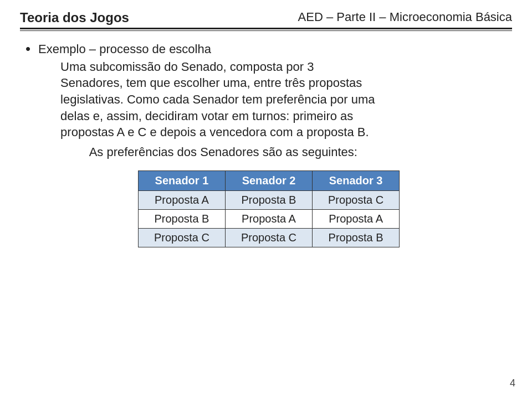  What do you see at coordinates (268, 219) in the screenshot?
I see `cell-r2c2: Proposta A` at bounding box center [268, 219].